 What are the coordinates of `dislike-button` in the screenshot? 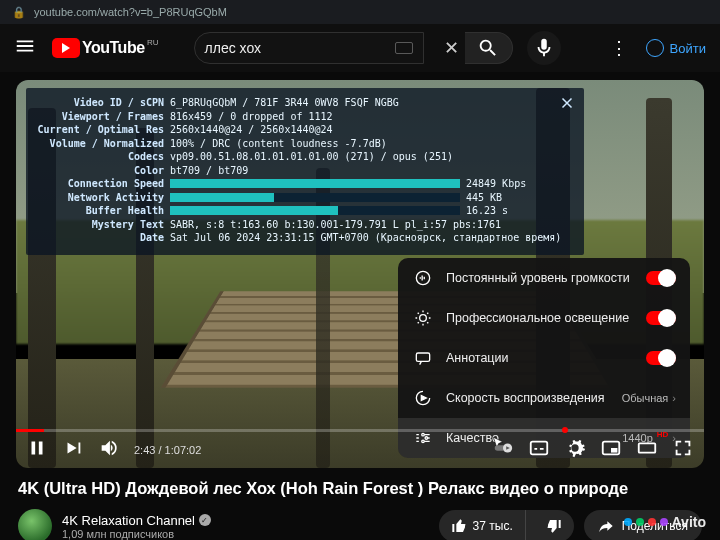 It's located at (554, 525).